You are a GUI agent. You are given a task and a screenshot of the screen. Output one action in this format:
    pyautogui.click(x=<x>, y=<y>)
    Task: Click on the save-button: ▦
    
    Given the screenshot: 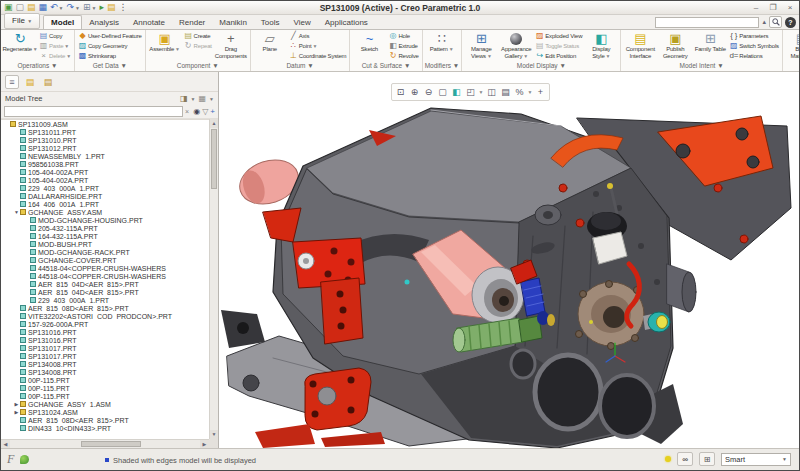 What is the action you would take?
    pyautogui.click(x=44, y=8)
    